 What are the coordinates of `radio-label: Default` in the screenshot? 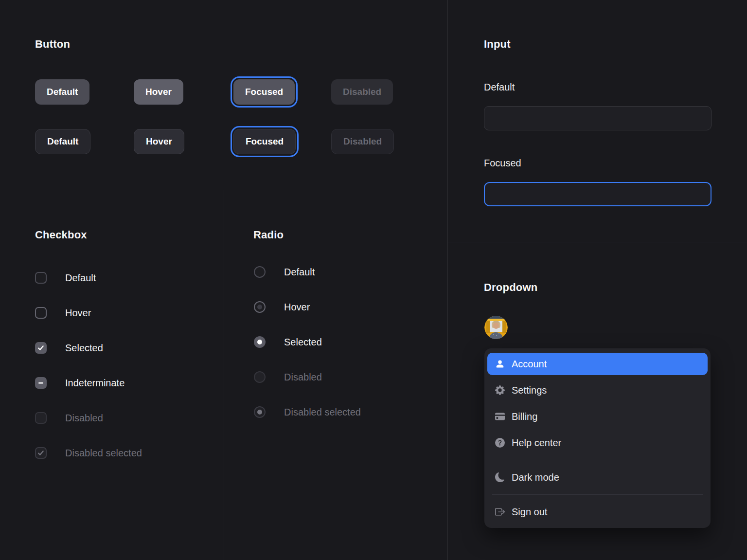 It's located at (300, 272).